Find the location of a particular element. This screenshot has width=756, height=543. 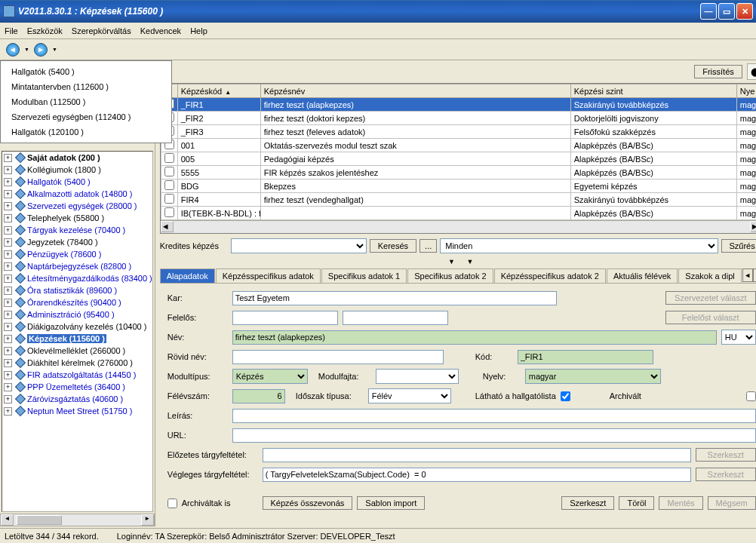

tree-item: +Diákigazolvány kezelés (10400 ) is located at coordinates (77, 327).